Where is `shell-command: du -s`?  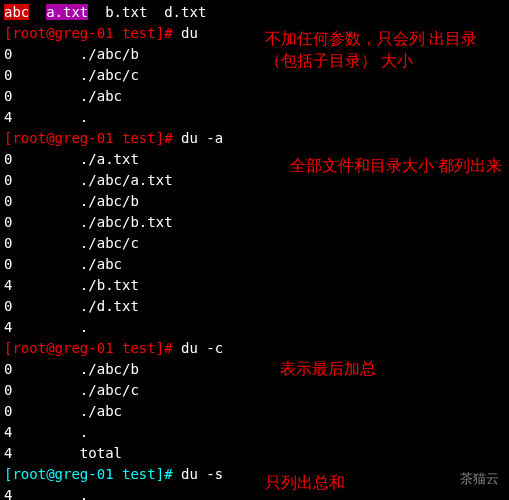 shell-command: du -s is located at coordinates (198, 474).